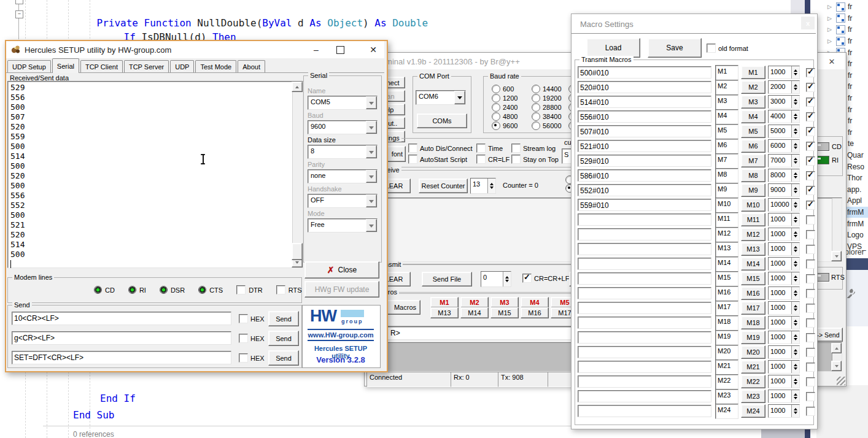 The image size is (868, 438). I want to click on transmit-delay-spinner: 0, so click(496, 279).